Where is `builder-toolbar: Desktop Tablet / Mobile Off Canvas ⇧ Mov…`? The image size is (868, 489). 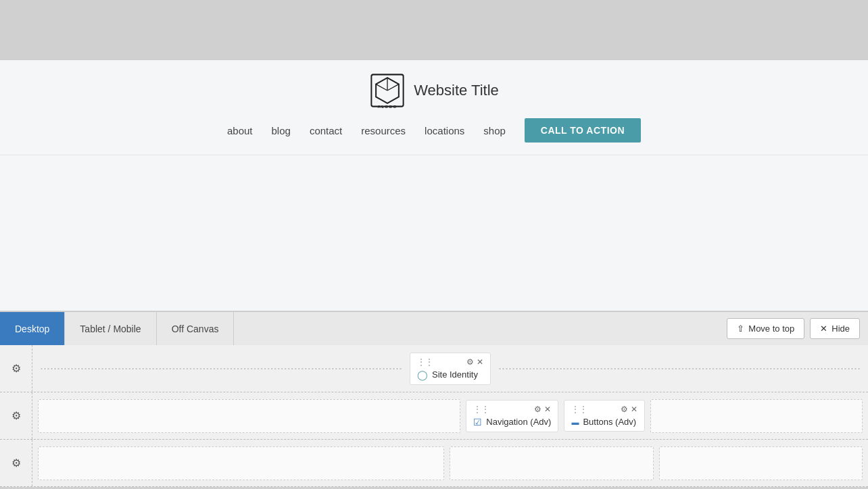 builder-toolbar: Desktop Tablet / Mobile Off Canvas ⇧ Mov… is located at coordinates (434, 328).